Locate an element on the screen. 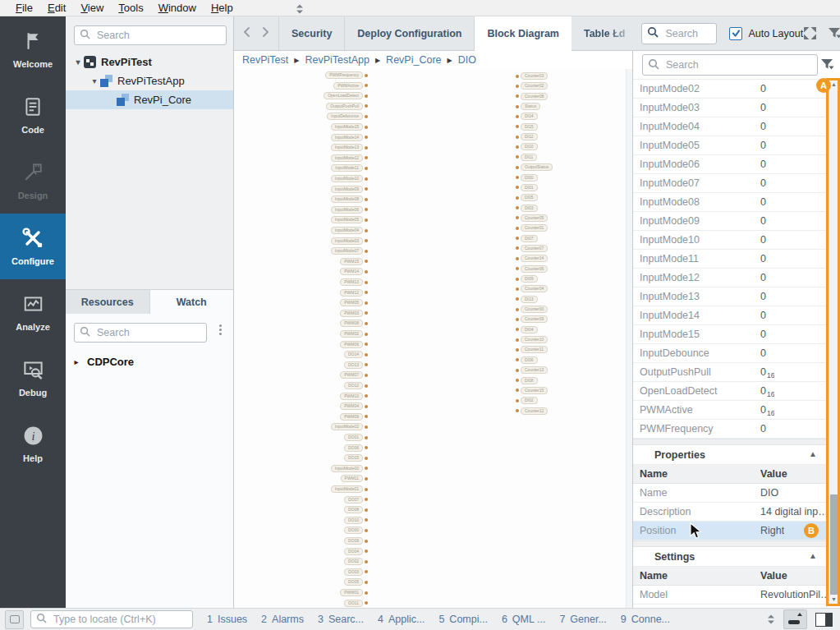 This screenshot has height=630, width=840. value-row-inputmode06: InputMode060 is located at coordinates (731, 164).